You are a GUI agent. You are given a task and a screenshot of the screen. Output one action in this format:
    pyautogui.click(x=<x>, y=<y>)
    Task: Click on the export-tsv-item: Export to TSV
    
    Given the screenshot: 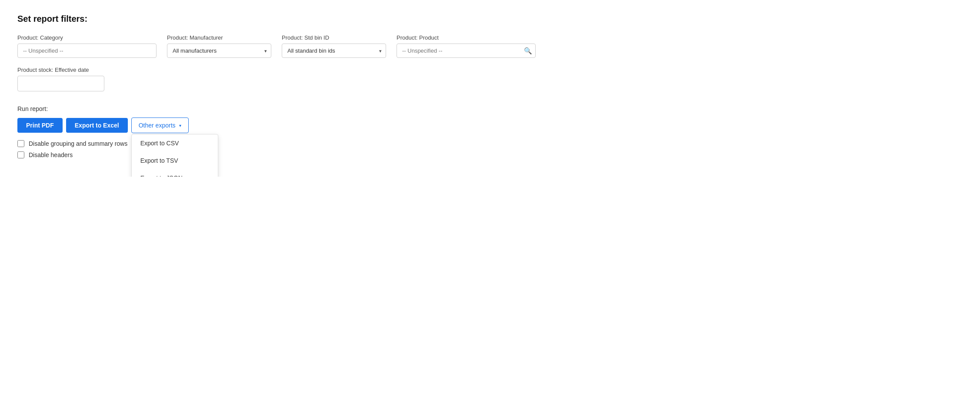 What is the action you would take?
    pyautogui.click(x=175, y=161)
    